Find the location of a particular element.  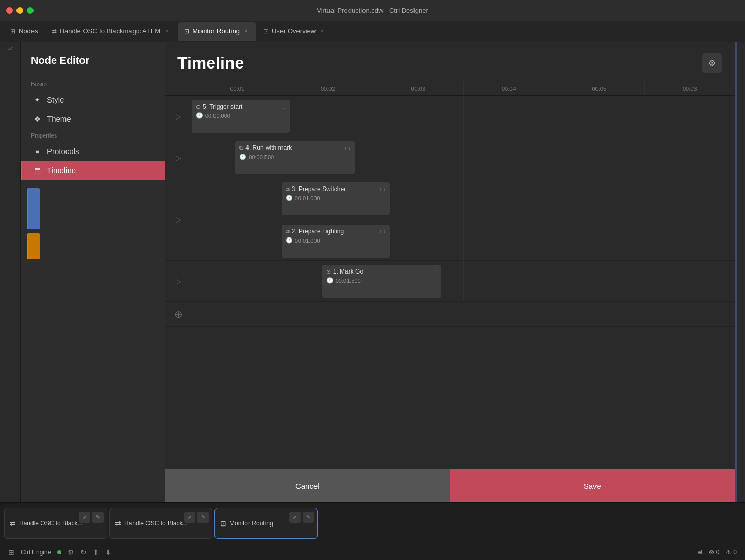

status-monitor-icon: 🖥 is located at coordinates (699, 552).